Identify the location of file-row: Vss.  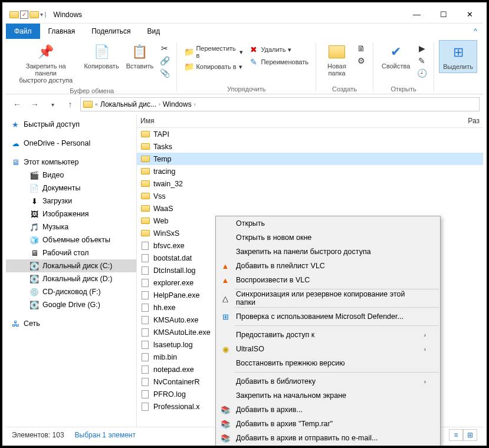
(310, 196).